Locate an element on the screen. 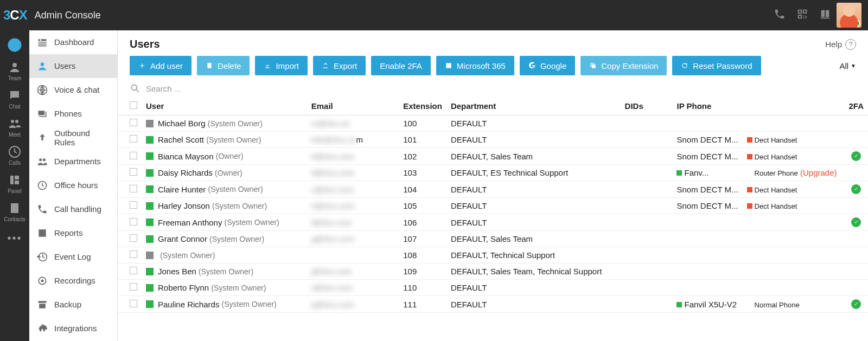 The image size is (868, 341). col-user: User is located at coordinates (225, 106).